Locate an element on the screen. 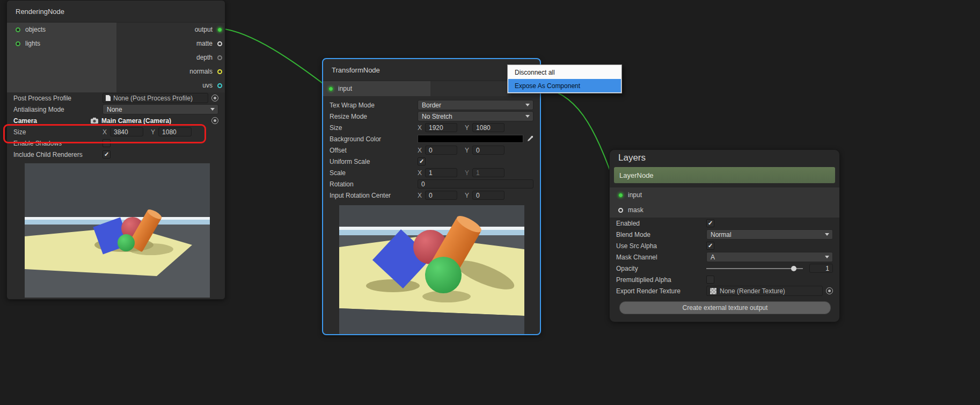  antialiasing-mode-dropdown: None is located at coordinates (160, 110).